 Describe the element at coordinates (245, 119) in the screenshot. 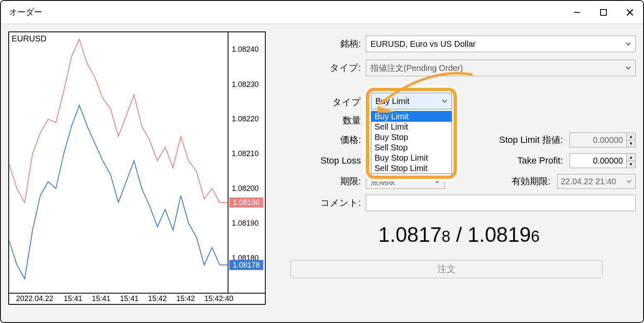

I see `y-tick: 1.08220` at that location.